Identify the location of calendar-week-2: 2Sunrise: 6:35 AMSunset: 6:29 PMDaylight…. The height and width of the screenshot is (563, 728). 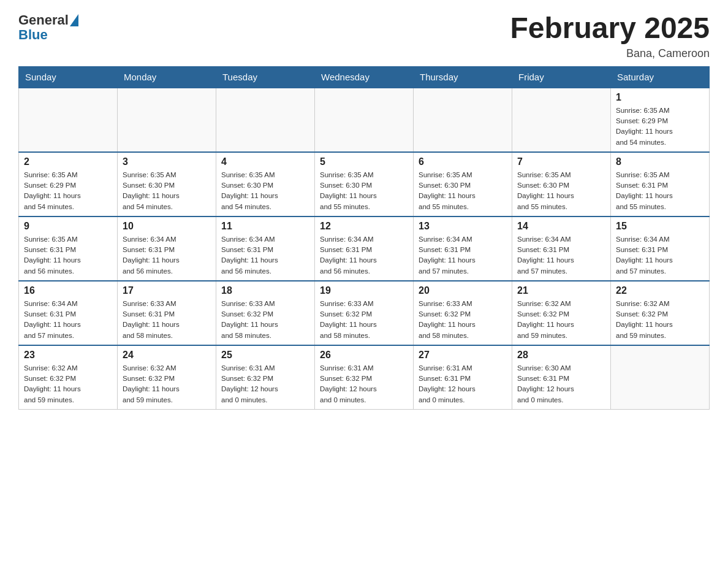
(364, 184).